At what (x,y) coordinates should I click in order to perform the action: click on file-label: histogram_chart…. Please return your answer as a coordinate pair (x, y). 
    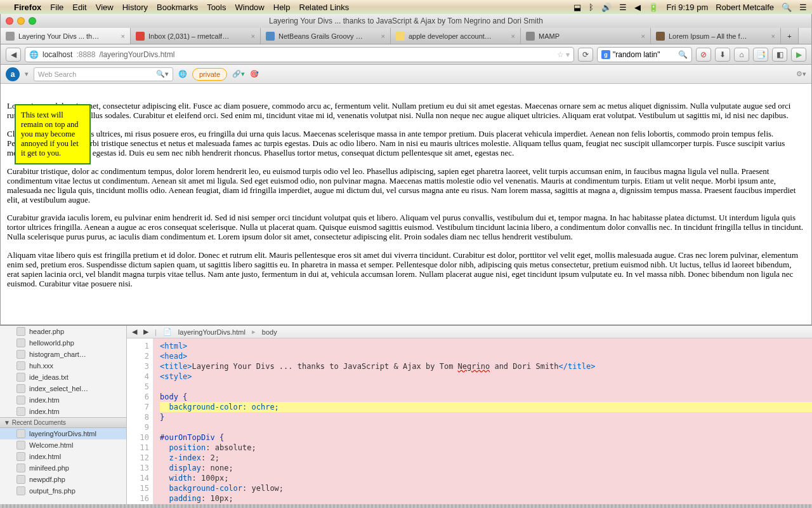
    Looking at the image, I should click on (58, 354).